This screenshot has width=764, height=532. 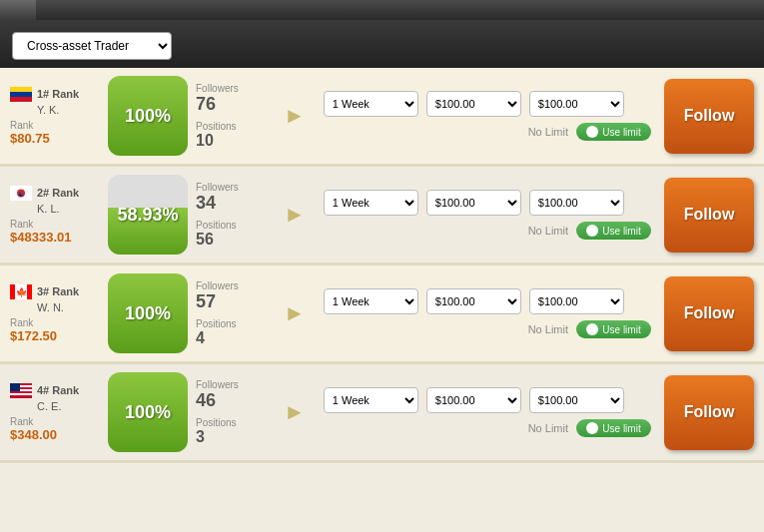 What do you see at coordinates (92, 44) in the screenshot?
I see `traders-assets-section: Cross-asset Trader` at bounding box center [92, 44].